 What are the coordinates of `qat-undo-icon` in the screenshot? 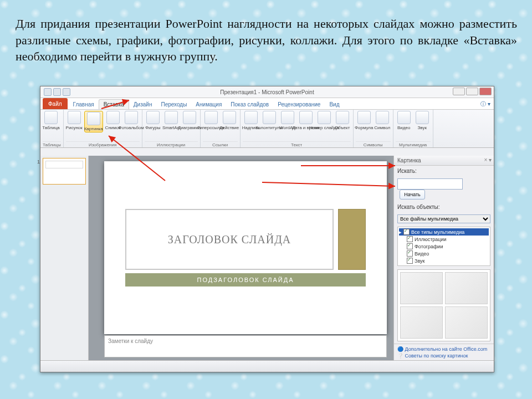 It's located at (57, 92).